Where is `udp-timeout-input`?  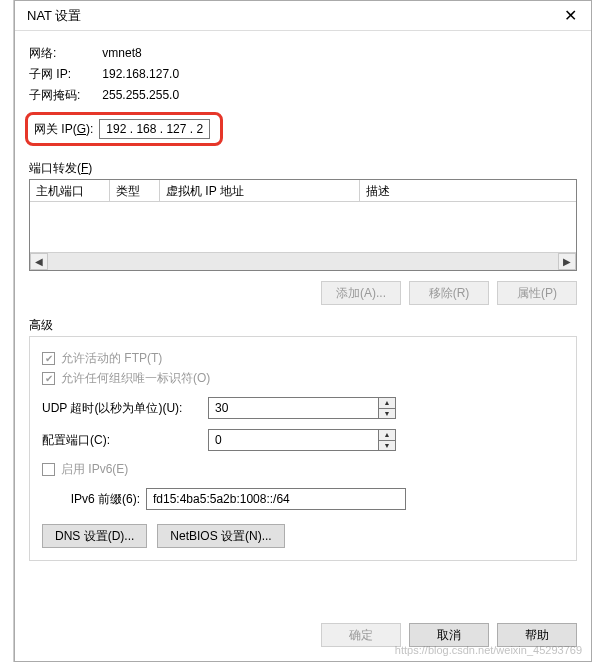
udp-timeout-input is located at coordinates (293, 408).